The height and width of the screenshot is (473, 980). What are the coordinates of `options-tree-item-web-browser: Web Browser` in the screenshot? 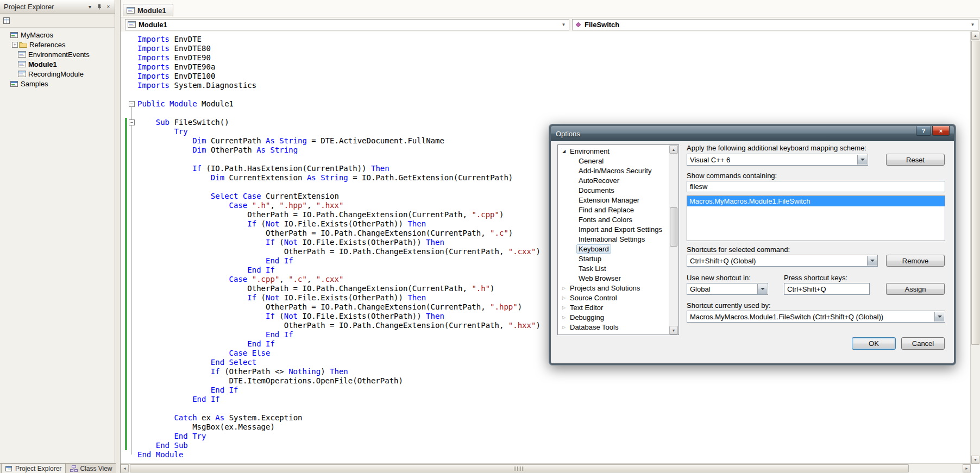 It's located at (618, 278).